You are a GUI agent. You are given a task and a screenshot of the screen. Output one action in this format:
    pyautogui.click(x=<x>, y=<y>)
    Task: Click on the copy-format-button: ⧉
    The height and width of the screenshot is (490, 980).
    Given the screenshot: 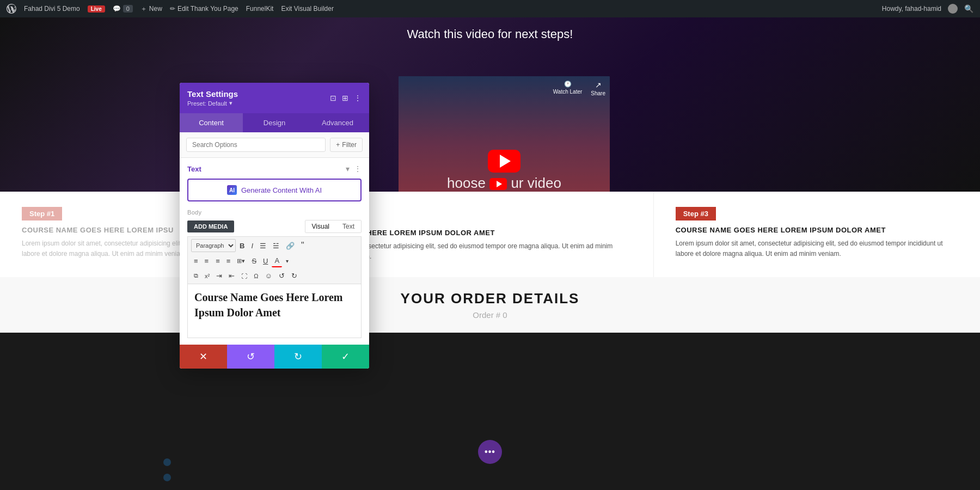 What is the action you would take?
    pyautogui.click(x=196, y=275)
    